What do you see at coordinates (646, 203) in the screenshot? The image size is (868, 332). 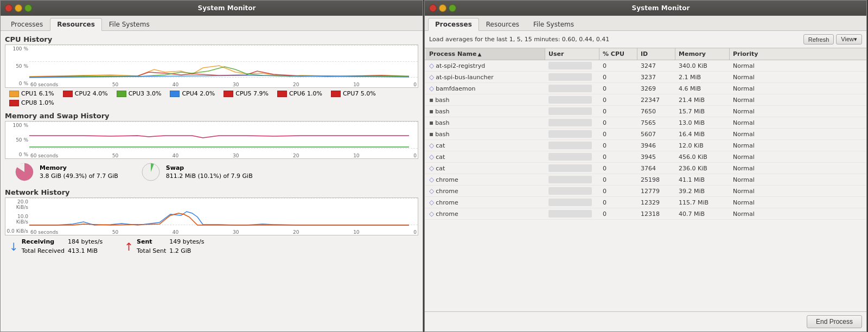 I see `table-row: ◇ chrome 0 12329 115.7 MiB Normal` at bounding box center [646, 203].